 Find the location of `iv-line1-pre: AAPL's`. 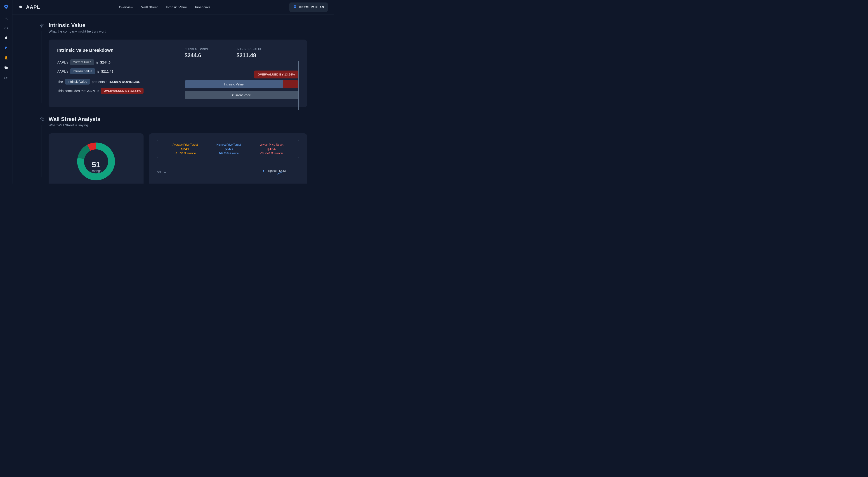

iv-line1-pre: AAPL's is located at coordinates (63, 62).